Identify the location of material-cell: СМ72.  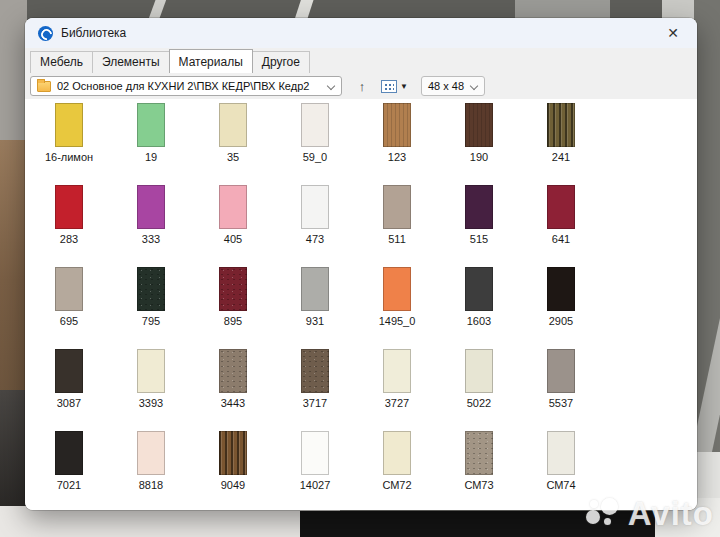
(397, 470).